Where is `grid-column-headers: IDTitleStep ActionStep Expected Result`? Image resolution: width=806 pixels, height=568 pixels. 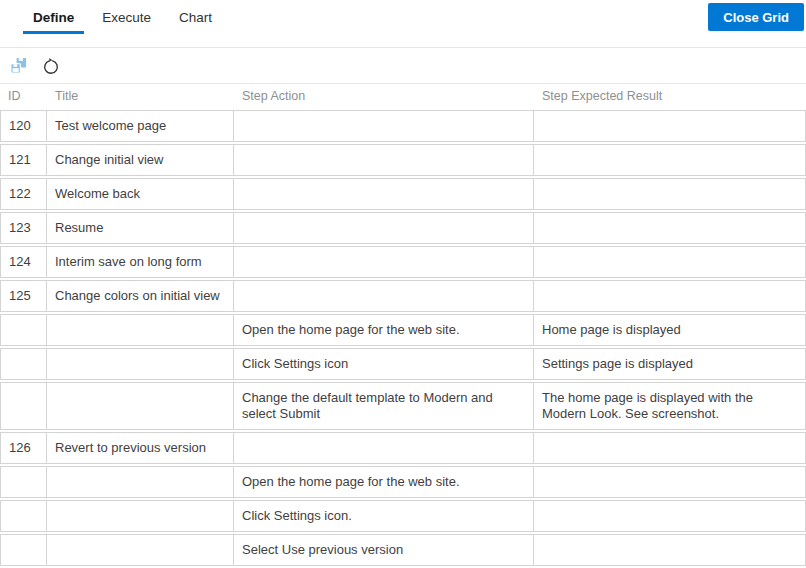 grid-column-headers: IDTitleStep ActionStep Expected Result is located at coordinates (403, 96).